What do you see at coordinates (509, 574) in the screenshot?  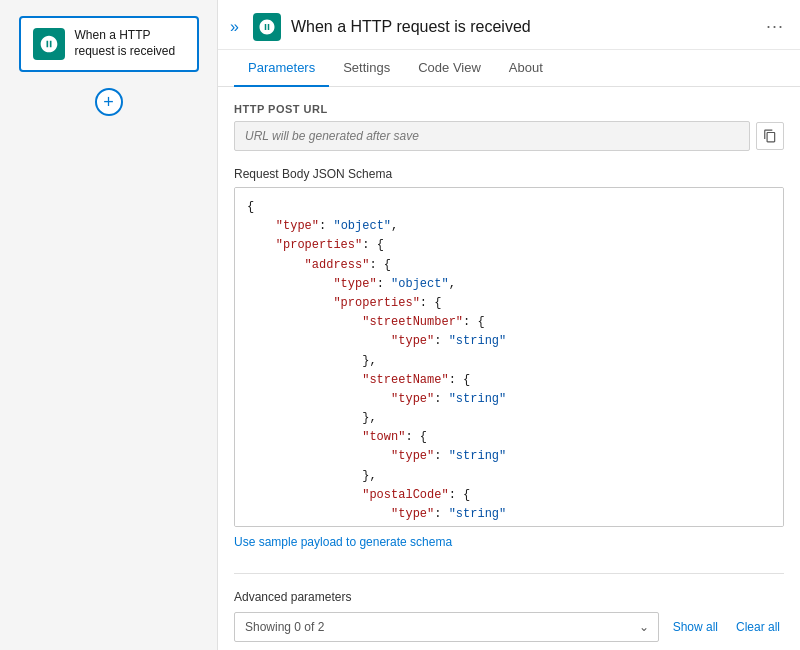 I see `divider` at bounding box center [509, 574].